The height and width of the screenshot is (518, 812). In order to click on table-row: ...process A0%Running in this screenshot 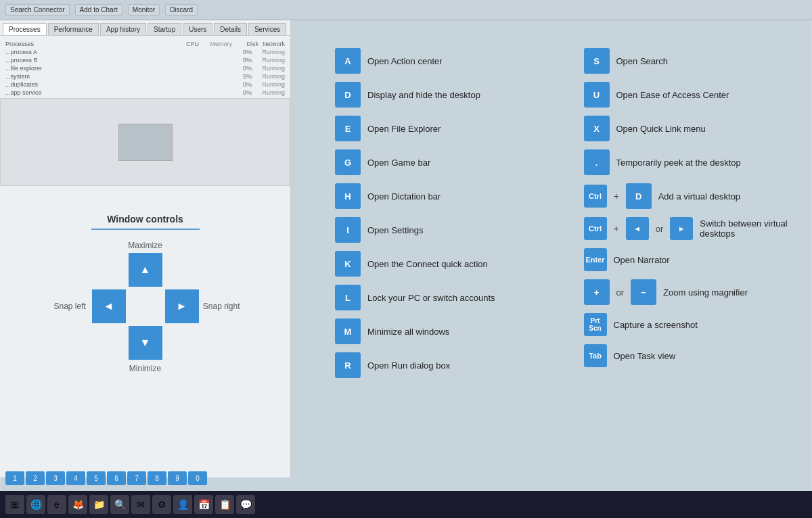, I will do `click(145, 52)`.